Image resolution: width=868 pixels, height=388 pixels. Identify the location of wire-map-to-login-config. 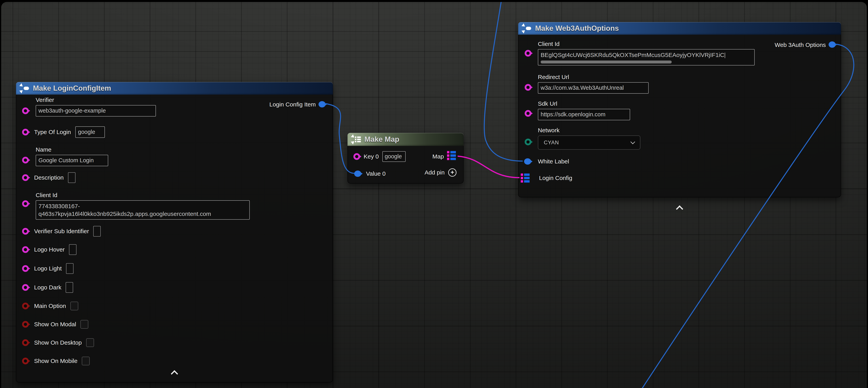
(489, 167).